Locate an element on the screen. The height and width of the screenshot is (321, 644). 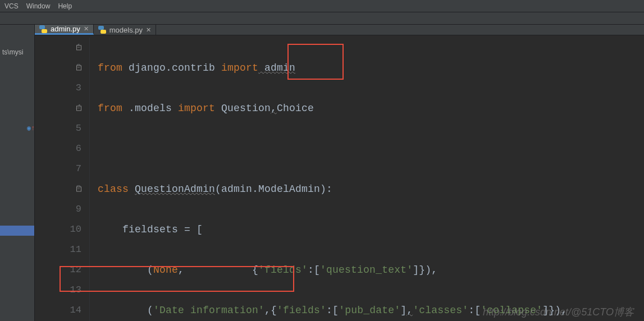
line-number: 2− is located at coordinates (58, 68).